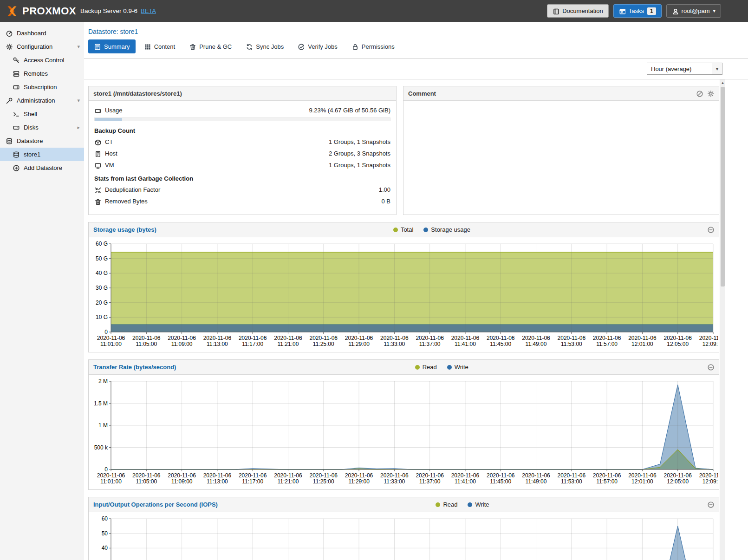 The image size is (748, 560). What do you see at coordinates (42, 46) in the screenshot?
I see `sidebar-item-configuration: Configuration ▾` at bounding box center [42, 46].